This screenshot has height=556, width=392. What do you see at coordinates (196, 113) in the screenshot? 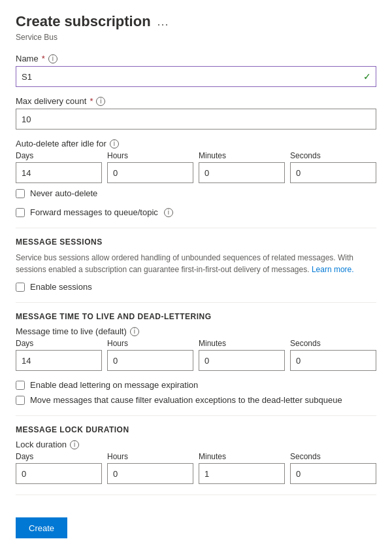
I see `max-delivery-field-group: Max delivery count * i` at bounding box center [196, 113].